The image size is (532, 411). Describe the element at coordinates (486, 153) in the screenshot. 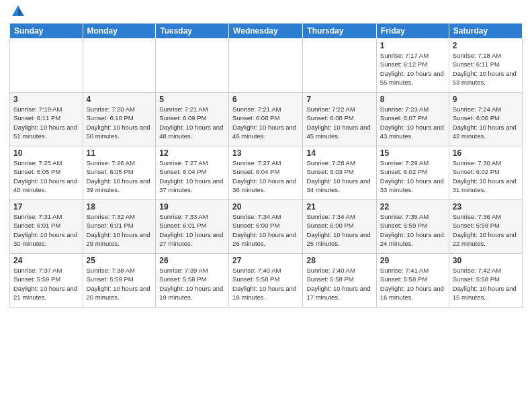

I see `day-number: 16` at that location.